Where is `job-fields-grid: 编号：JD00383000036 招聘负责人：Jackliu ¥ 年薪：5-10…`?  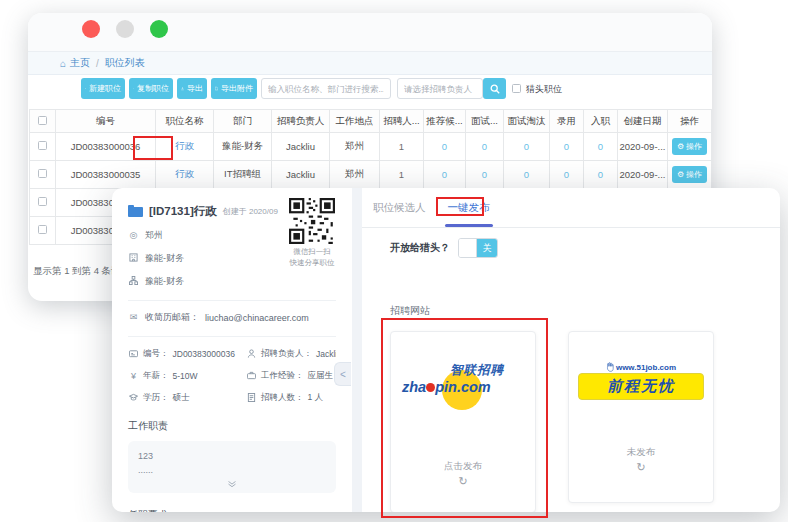
job-fields-grid: 编号：JD00383000036 招聘负责人：Jackliu ¥ 年薪：5-10… is located at coordinates (232, 376).